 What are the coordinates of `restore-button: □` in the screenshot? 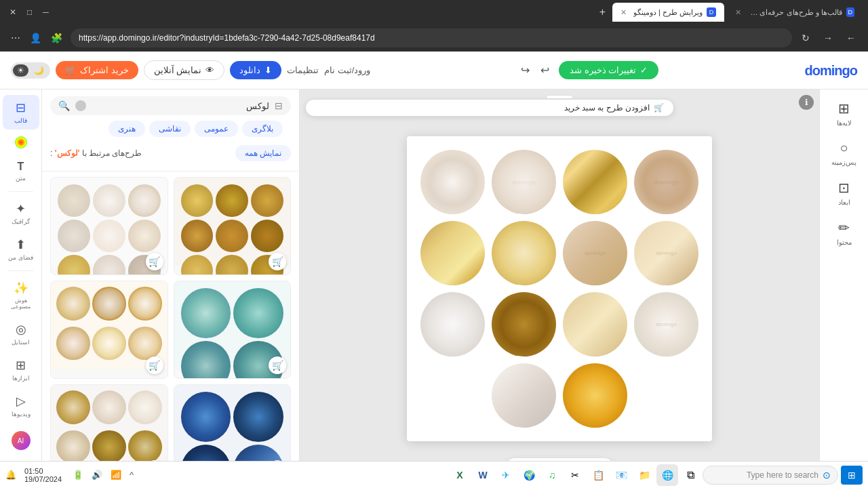 It's located at (30, 12).